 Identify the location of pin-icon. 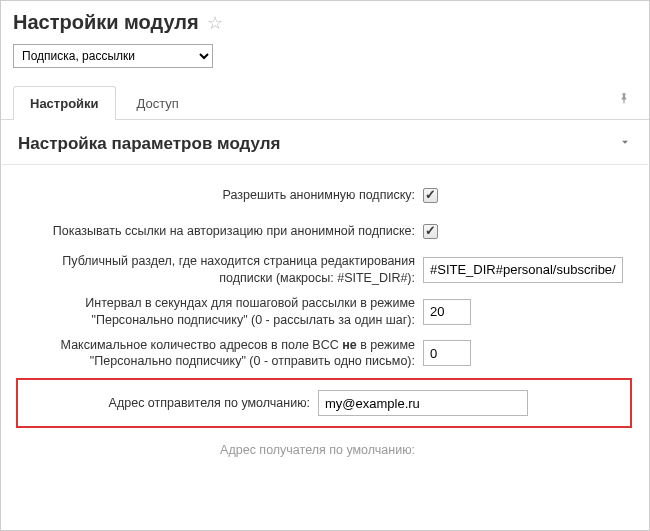
(624, 100).